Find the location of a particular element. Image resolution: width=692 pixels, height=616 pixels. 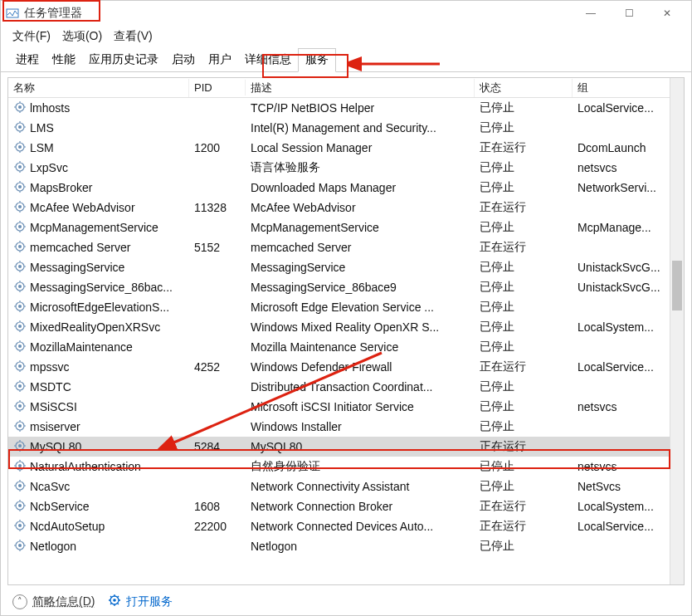

maximize-button: ☐ is located at coordinates (629, 13).